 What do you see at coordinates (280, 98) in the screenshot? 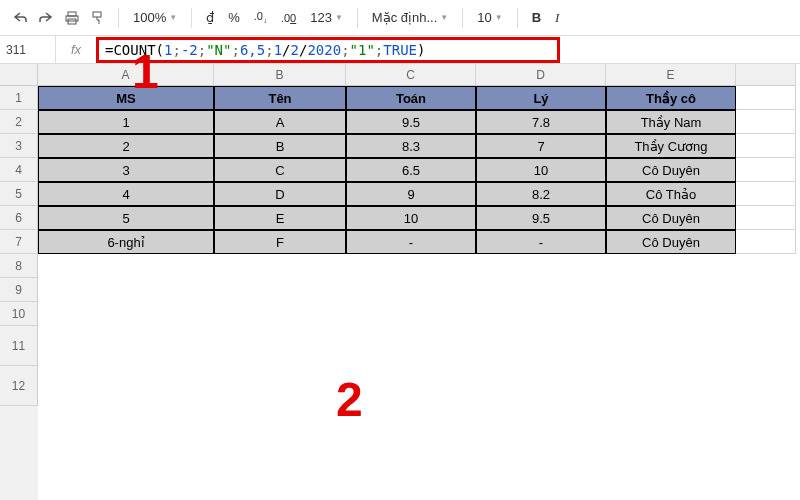
I see `cell-B1: Tên` at bounding box center [280, 98].